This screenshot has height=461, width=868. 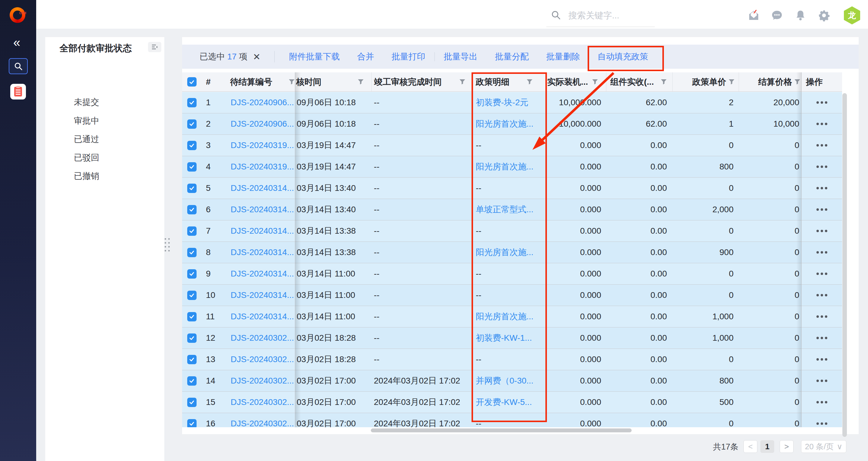 I want to click on select-all-checkbox, so click(x=192, y=82).